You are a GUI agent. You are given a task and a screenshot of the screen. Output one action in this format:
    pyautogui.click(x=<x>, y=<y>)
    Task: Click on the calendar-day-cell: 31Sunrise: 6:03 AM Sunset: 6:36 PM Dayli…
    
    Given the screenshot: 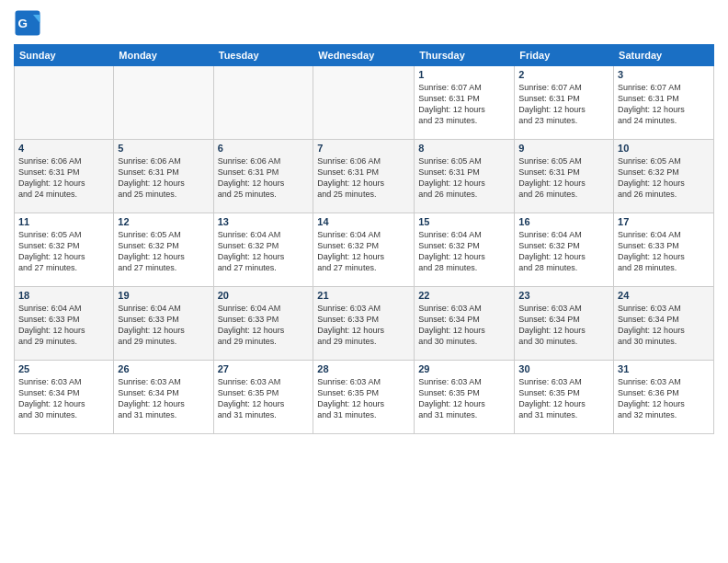 What is the action you would take?
    pyautogui.click(x=664, y=397)
    